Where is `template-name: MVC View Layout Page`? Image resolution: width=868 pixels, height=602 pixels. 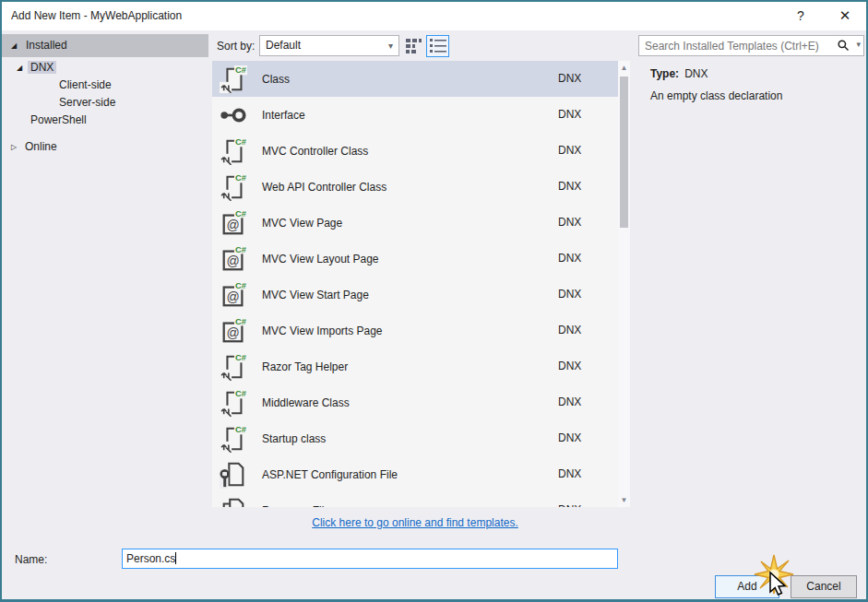
template-name: MVC View Layout Page is located at coordinates (321, 259).